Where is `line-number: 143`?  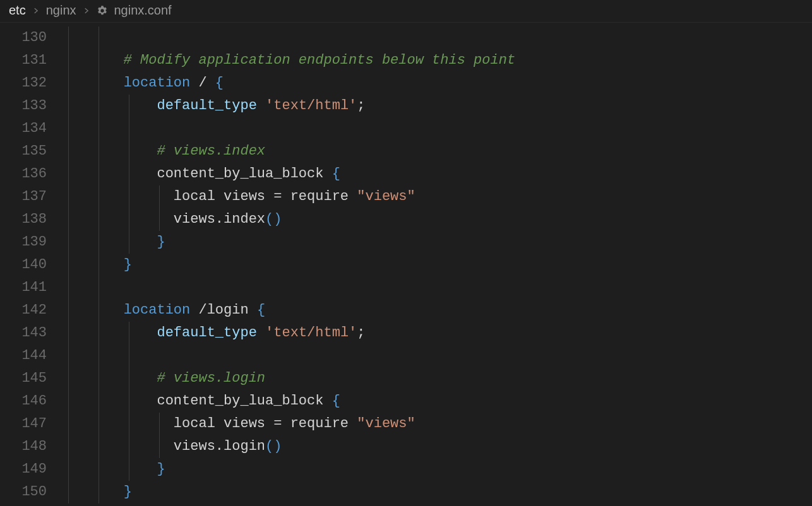
line-number: 143 is located at coordinates (28, 333).